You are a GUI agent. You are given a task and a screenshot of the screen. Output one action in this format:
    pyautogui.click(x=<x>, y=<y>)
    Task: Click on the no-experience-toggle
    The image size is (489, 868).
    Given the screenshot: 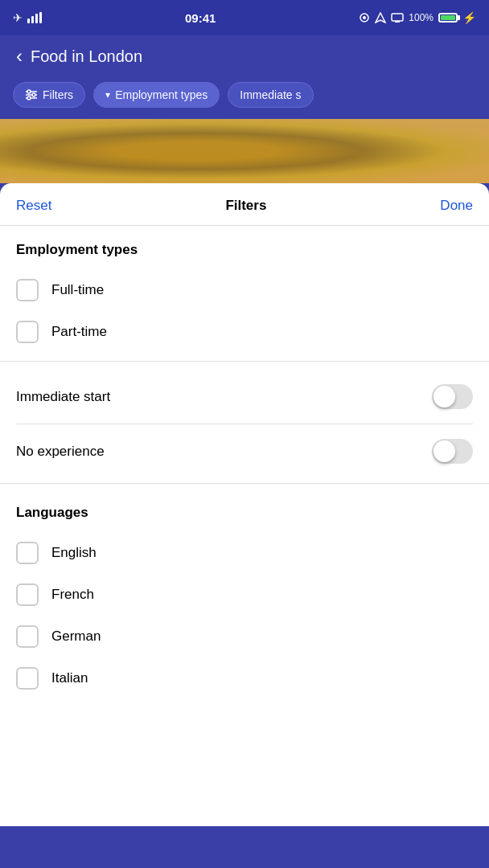 What is the action you would take?
    pyautogui.click(x=452, y=452)
    